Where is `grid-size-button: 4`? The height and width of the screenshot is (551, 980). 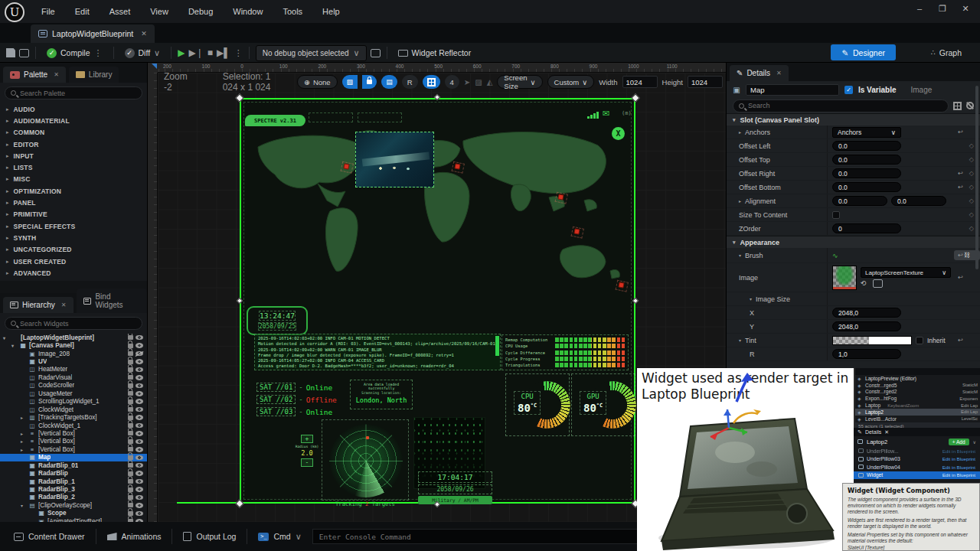 grid-size-button: 4 is located at coordinates (452, 82).